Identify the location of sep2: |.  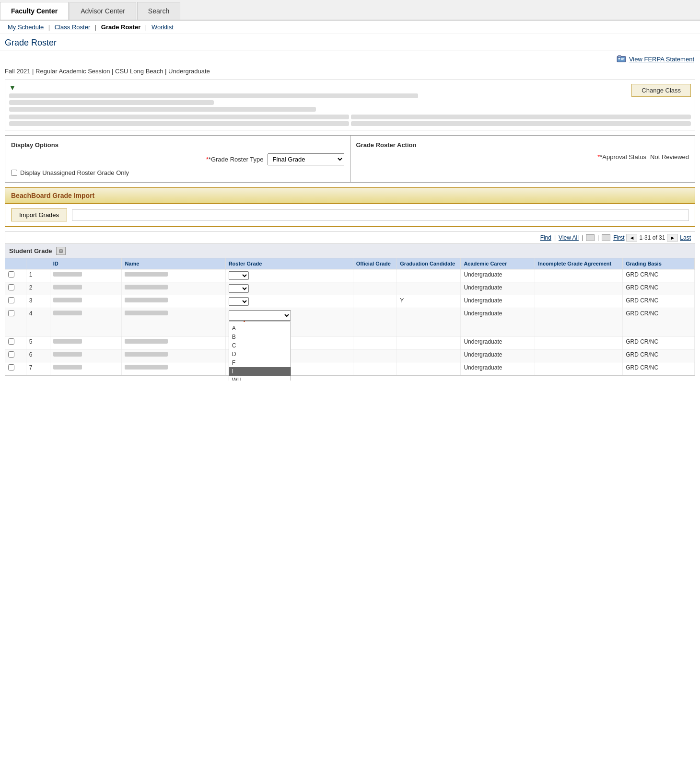
(96, 27).